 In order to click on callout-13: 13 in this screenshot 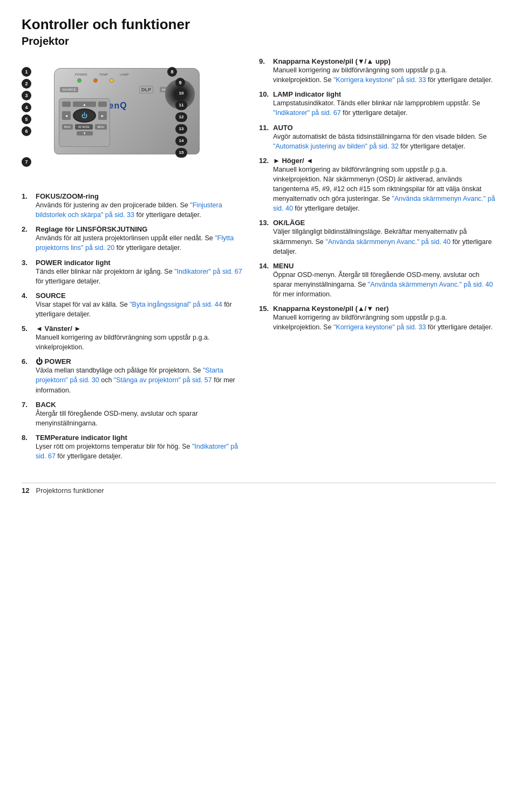, I will do `click(181, 129)`.